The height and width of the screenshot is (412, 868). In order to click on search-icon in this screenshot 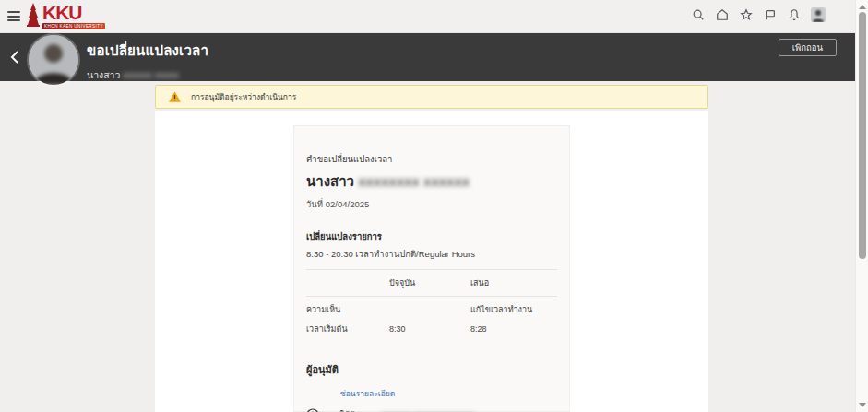, I will do `click(697, 15)`.